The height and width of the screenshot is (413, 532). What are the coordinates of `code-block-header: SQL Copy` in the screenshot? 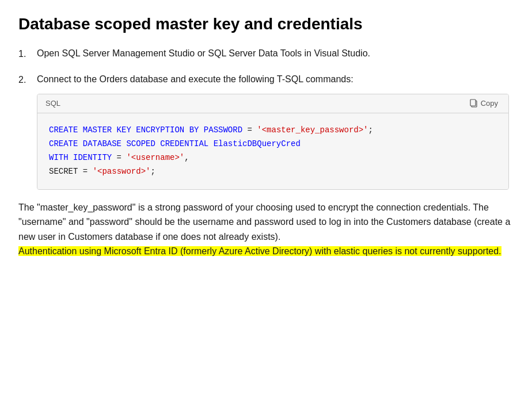 It's located at (273, 104).